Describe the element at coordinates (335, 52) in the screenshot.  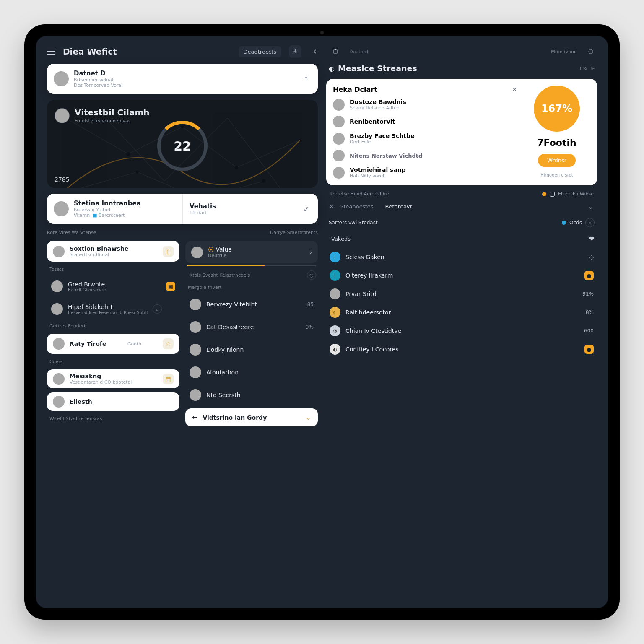
I see `clipboard-icon` at that location.